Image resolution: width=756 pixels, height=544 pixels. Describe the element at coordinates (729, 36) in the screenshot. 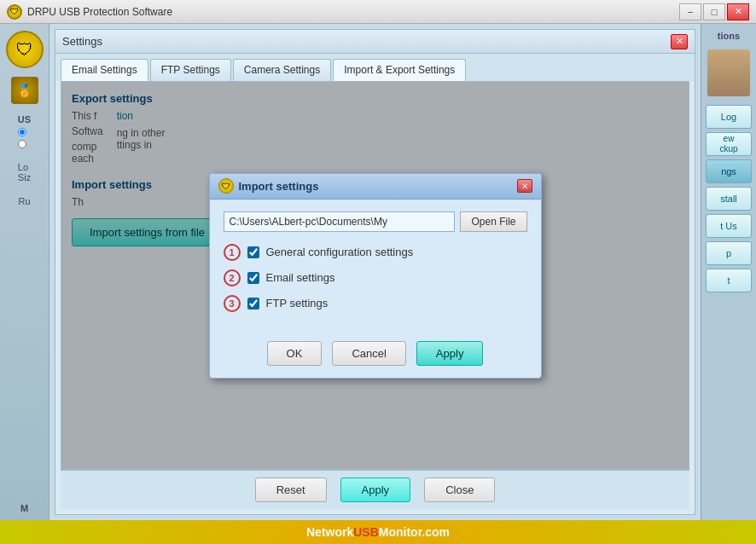

I see `right-top-label: tions` at that location.